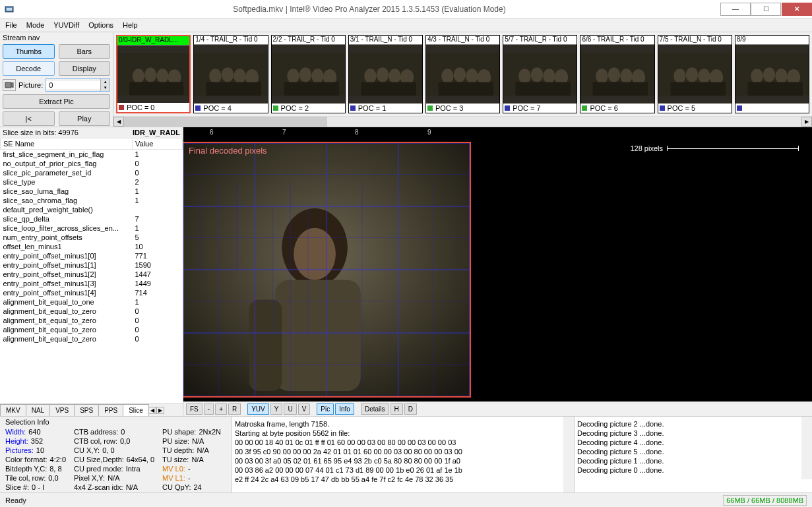 This screenshot has height=507, width=812. What do you see at coordinates (403, 461) in the screenshot?
I see `hex-row: 00 03 00 3f a0 05 02 01 61 65 95 e4 93 2…` at bounding box center [403, 461].